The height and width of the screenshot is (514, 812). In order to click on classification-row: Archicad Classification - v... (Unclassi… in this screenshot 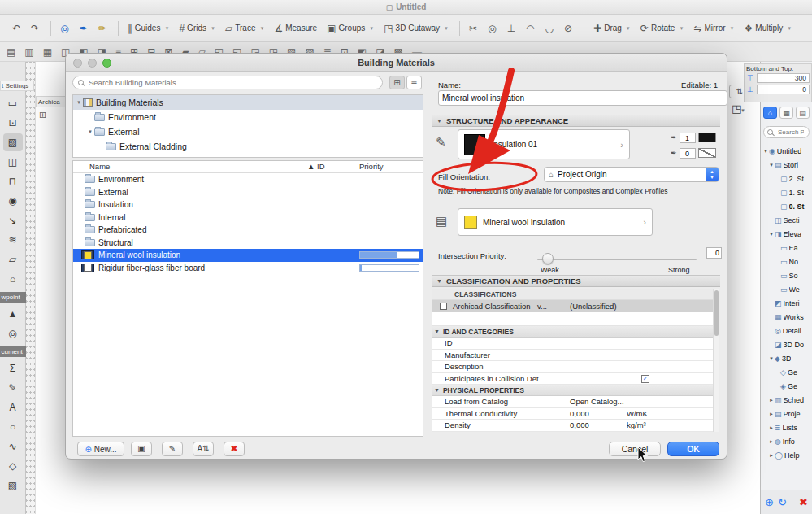, I will do `click(573, 306)`.